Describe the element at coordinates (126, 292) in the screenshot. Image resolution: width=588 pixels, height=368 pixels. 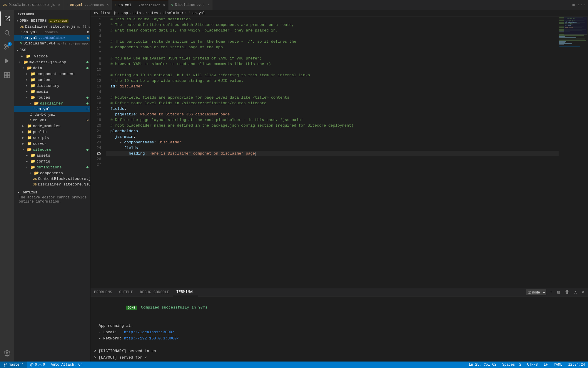
I see `tab-output: OUTPUT` at that location.